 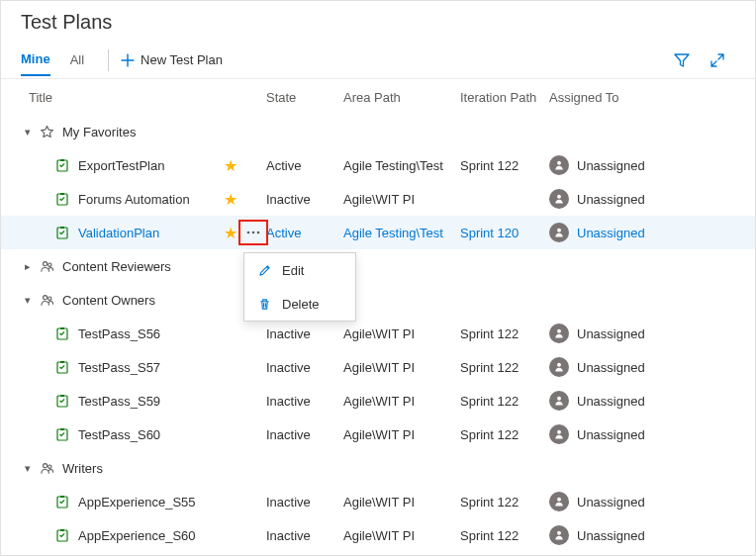 I want to click on tab-all: All, so click(x=77, y=59).